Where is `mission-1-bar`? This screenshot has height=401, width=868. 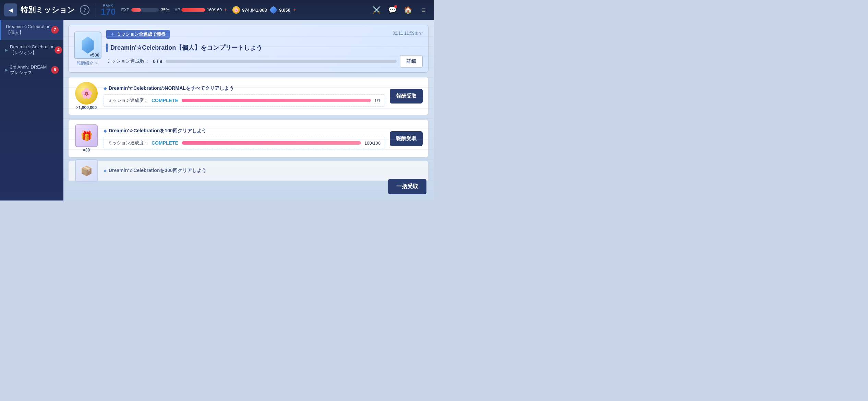
mission-1-bar is located at coordinates (276, 100).